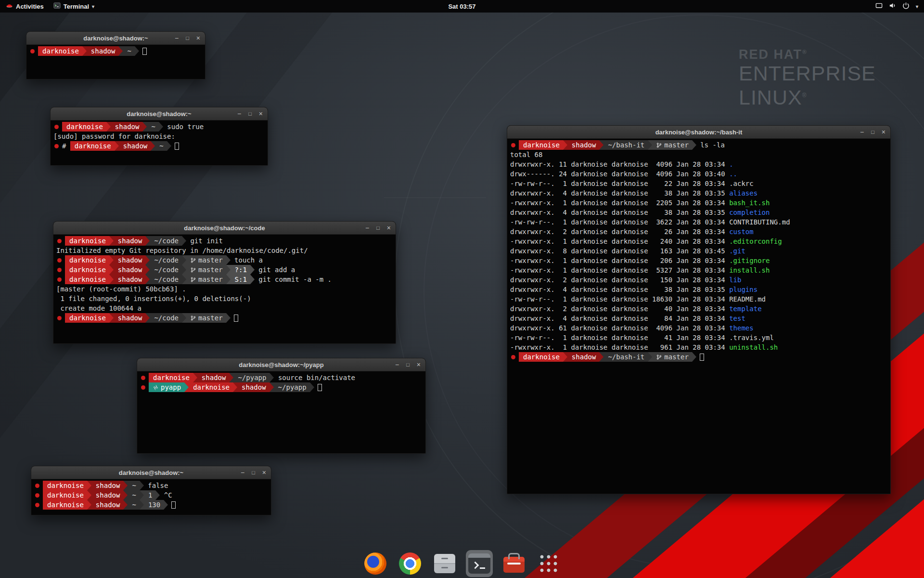 This screenshot has width=924, height=578. I want to click on dock-item-show-applications, so click(549, 564).